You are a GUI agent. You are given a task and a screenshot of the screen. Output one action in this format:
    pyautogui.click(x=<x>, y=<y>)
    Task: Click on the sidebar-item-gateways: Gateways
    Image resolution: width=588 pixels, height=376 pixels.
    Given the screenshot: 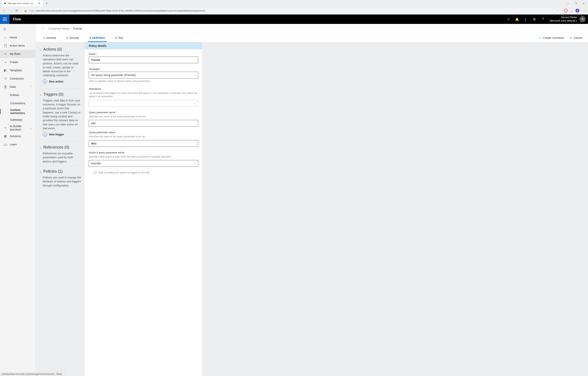 What is the action you would take?
    pyautogui.click(x=18, y=120)
    